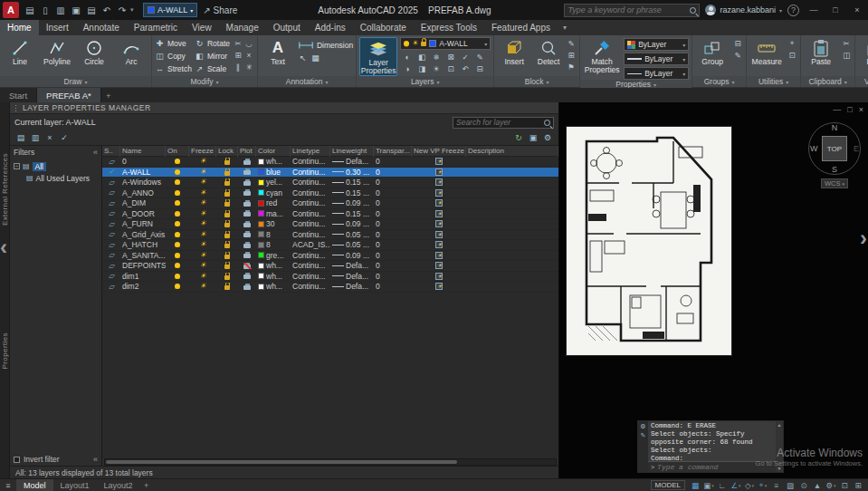 The image size is (868, 491). What do you see at coordinates (122, 10) in the screenshot?
I see `redo-icon: ↷` at bounding box center [122, 10].